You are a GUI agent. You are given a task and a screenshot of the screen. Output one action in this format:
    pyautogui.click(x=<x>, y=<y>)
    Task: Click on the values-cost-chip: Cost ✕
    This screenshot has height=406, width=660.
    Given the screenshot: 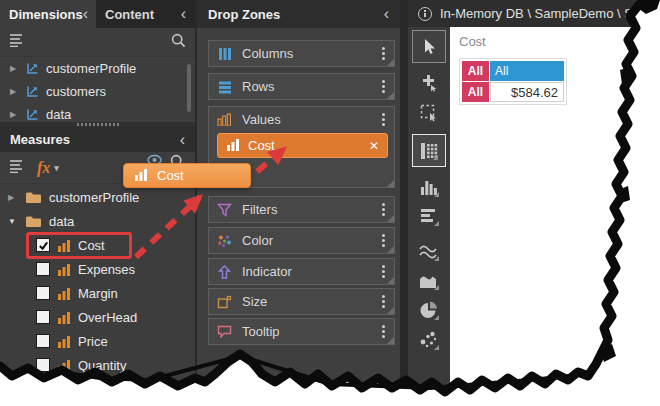 What is the action you would take?
    pyautogui.click(x=302, y=146)
    